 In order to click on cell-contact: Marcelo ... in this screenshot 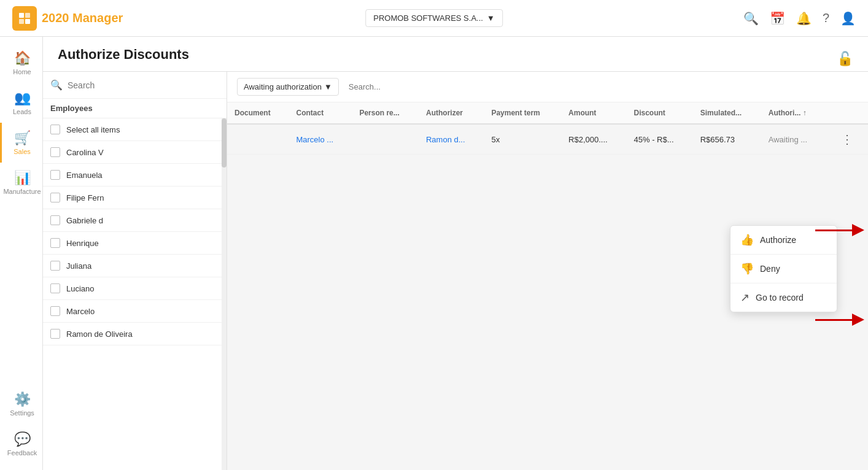, I will do `click(320, 139)`.